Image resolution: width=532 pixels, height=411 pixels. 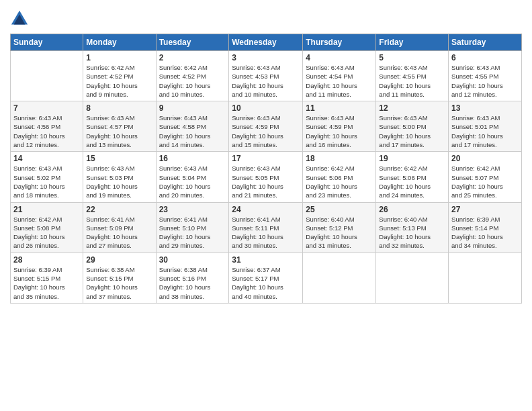 I want to click on calendar-cell: 29Sunrise: 6:38 AM Sunset: 5:15 PM Dayli…, so click(x=120, y=278).